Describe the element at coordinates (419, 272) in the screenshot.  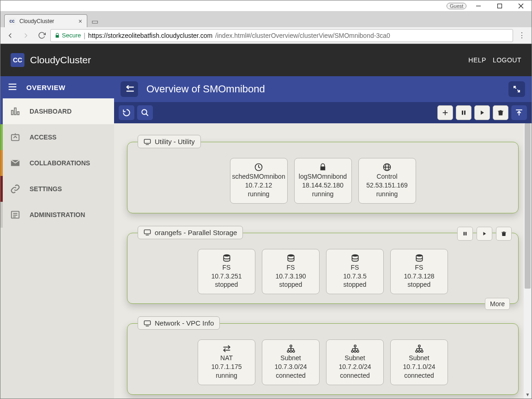
I see `node-card: FS10.7.3.128stopped` at that location.